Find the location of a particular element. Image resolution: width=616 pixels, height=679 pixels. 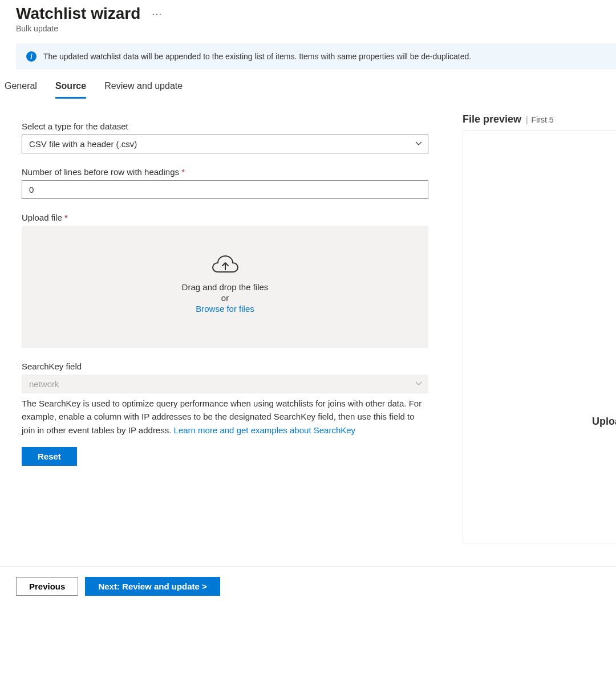

more-actions-icon: ··· is located at coordinates (157, 14).